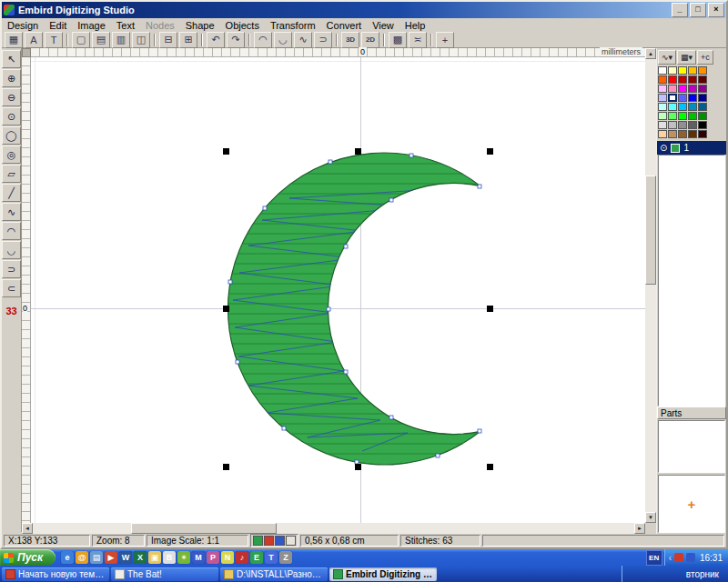 The width and height of the screenshot is (728, 582). Describe the element at coordinates (27, 557) in the screenshot. I see `start-button: Пуск` at that location.